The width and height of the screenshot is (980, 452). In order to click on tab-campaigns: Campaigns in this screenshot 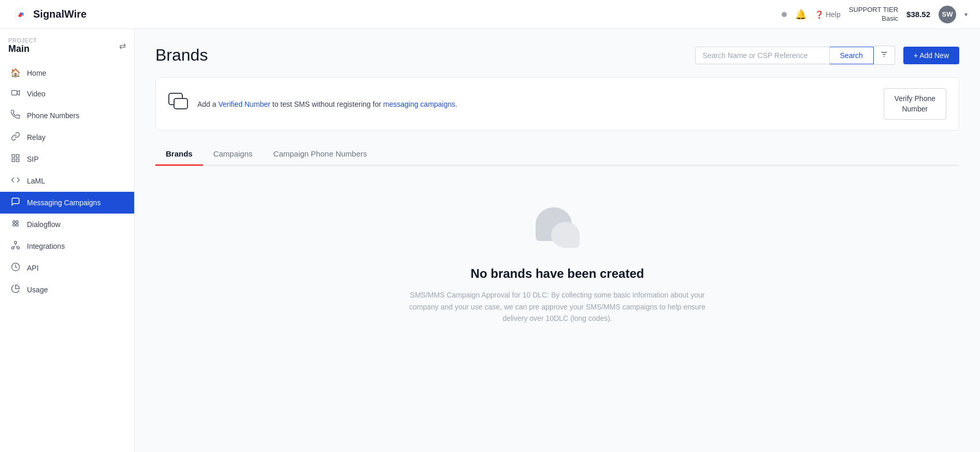, I will do `click(233, 154)`.